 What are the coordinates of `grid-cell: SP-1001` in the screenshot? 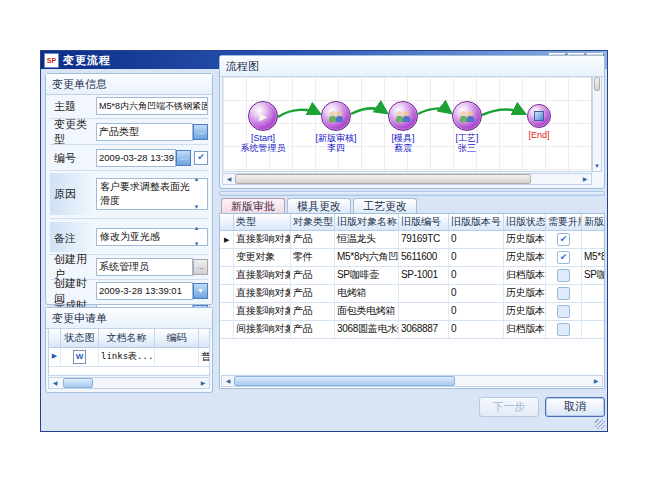 It's located at (424, 276).